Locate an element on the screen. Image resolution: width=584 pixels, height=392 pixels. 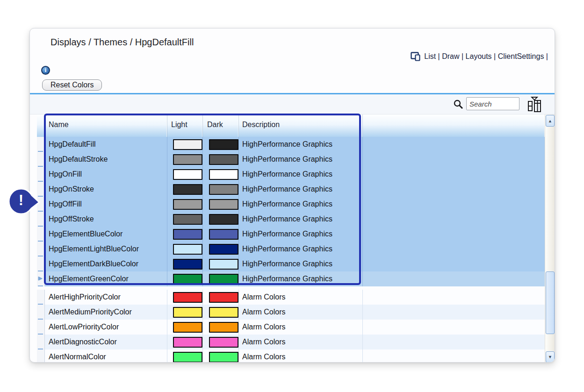
row-name-cell: HpgOffFill is located at coordinates (106, 204).